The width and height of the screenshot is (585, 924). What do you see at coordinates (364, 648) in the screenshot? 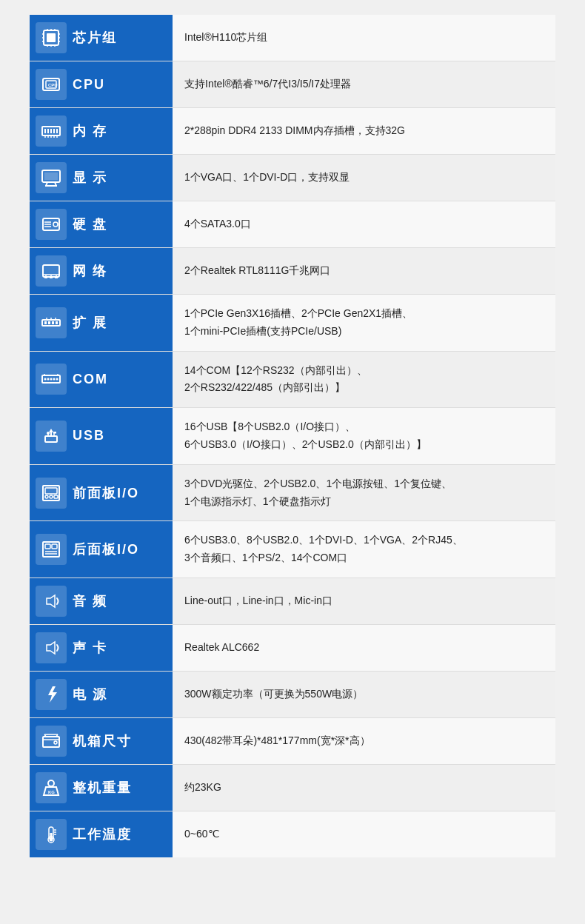
I see `value-cell-soundcard: Realtek ALC662` at bounding box center [364, 648].